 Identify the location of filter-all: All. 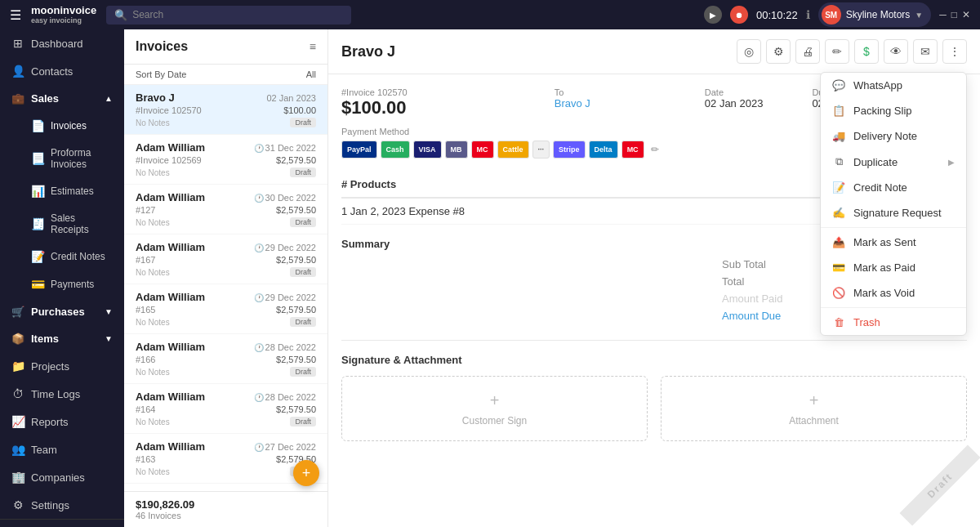
(311, 74).